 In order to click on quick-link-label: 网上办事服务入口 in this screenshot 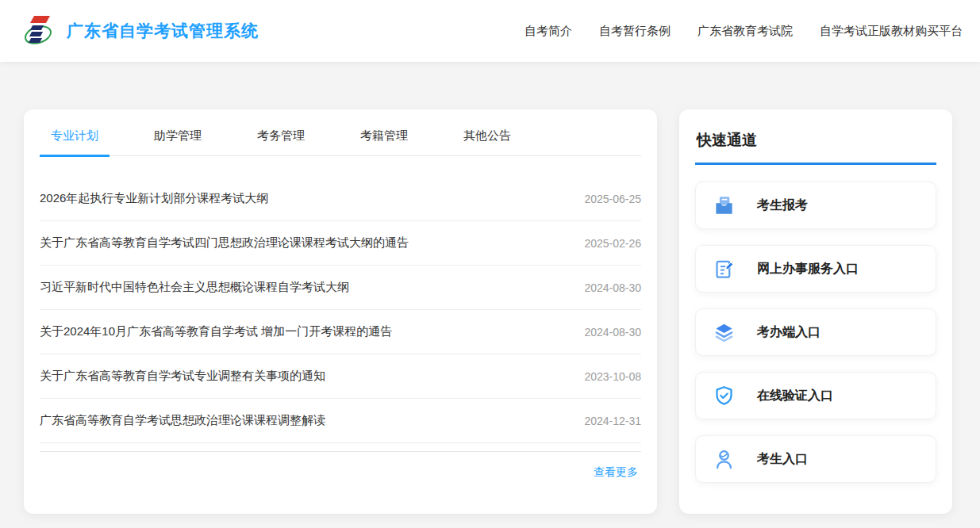, I will do `click(808, 270)`.